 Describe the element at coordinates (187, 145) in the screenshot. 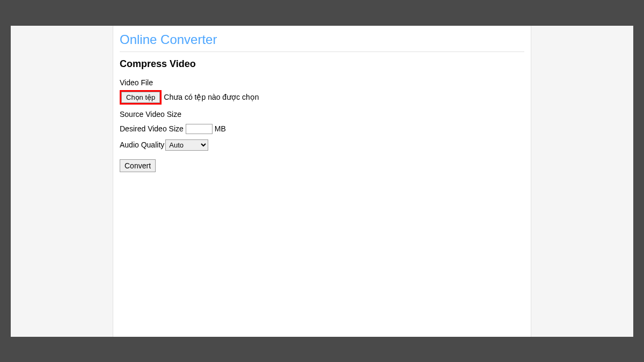

I see `audio-quality-select: Auto` at that location.